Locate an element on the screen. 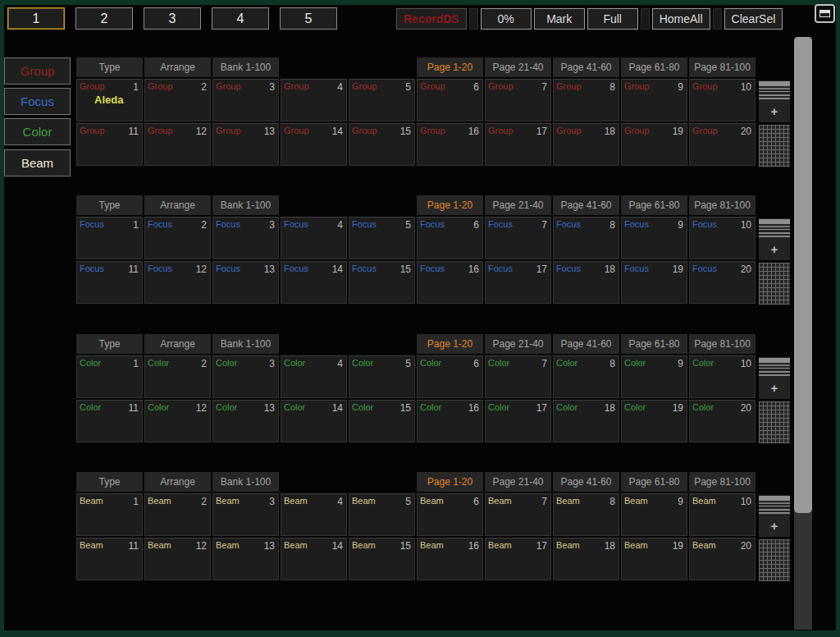  palette-cell-beam-8: Beam8 is located at coordinates (586, 515).